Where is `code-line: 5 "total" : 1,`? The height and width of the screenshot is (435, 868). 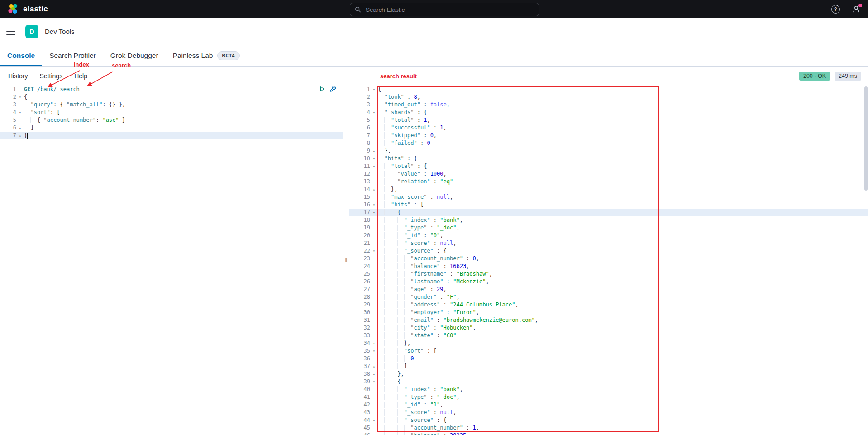 code-line: 5 "total" : 1, is located at coordinates (609, 120).